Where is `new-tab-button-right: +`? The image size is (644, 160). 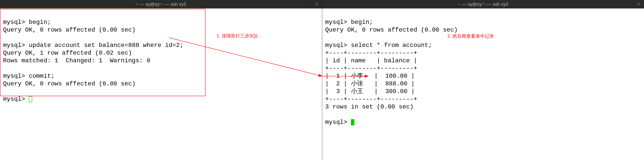 new-tab-button-right: + is located at coordinates (638, 4).